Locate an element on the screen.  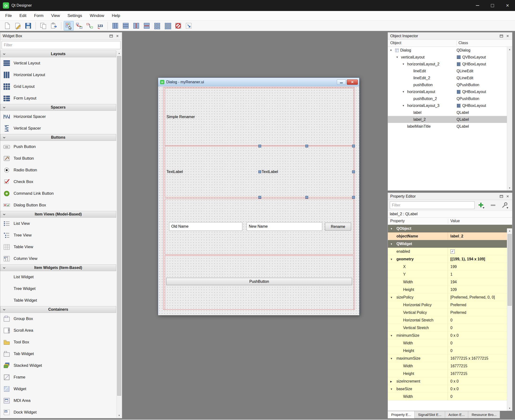
menu-settings: Settings is located at coordinates (75, 15).